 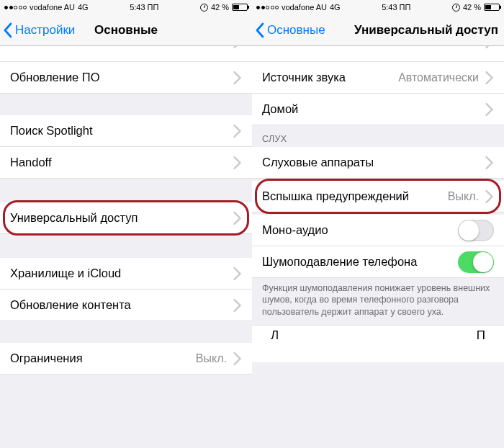 I want to click on back-button: Основные, so click(x=289, y=30).